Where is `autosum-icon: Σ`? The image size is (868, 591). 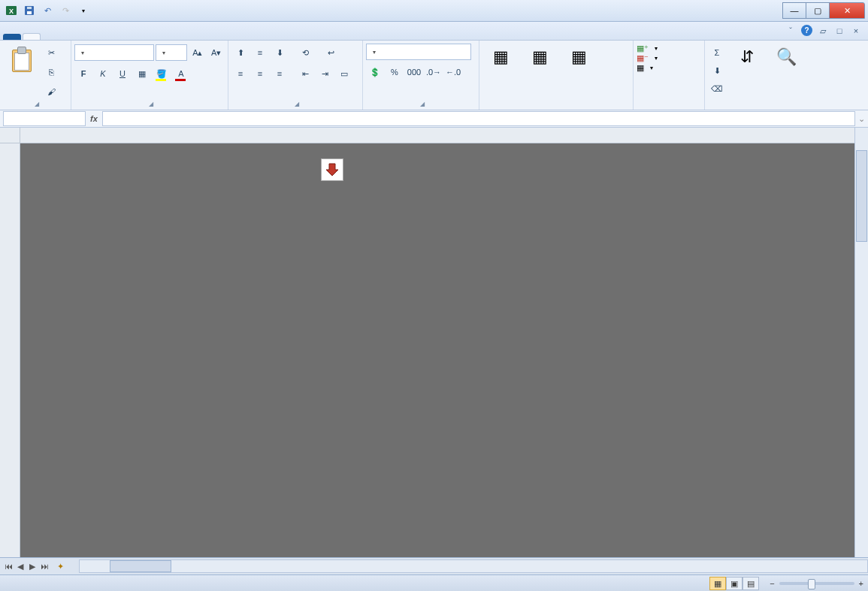 autosum-icon: Σ is located at coordinates (717, 53).